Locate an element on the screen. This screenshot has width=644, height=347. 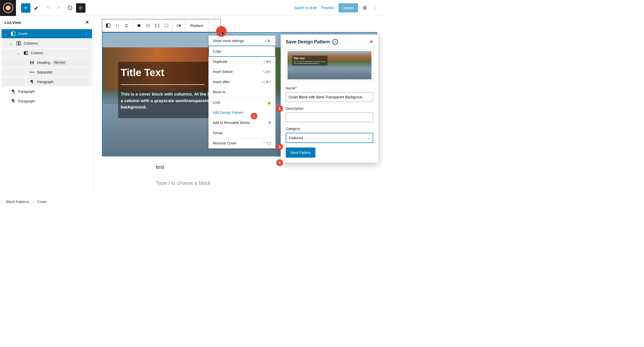
preview-text: This is a cover block with columns. At t… is located at coordinates (310, 62).